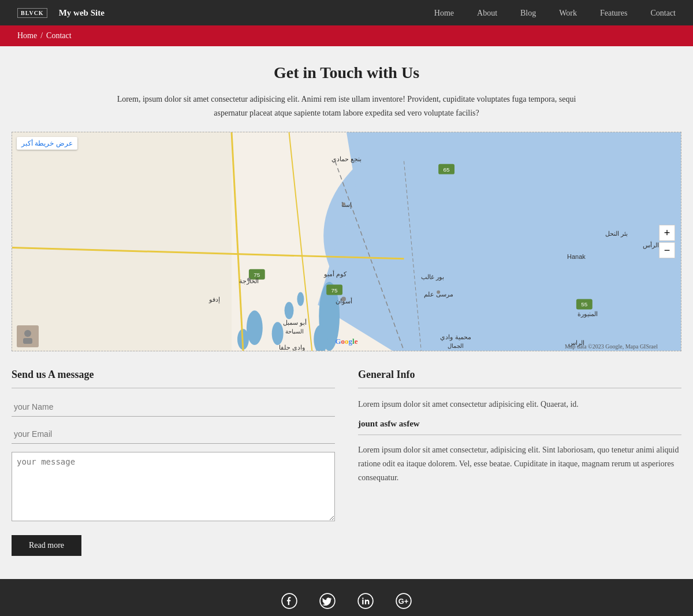  I want to click on form-title: Send us A message, so click(173, 374).